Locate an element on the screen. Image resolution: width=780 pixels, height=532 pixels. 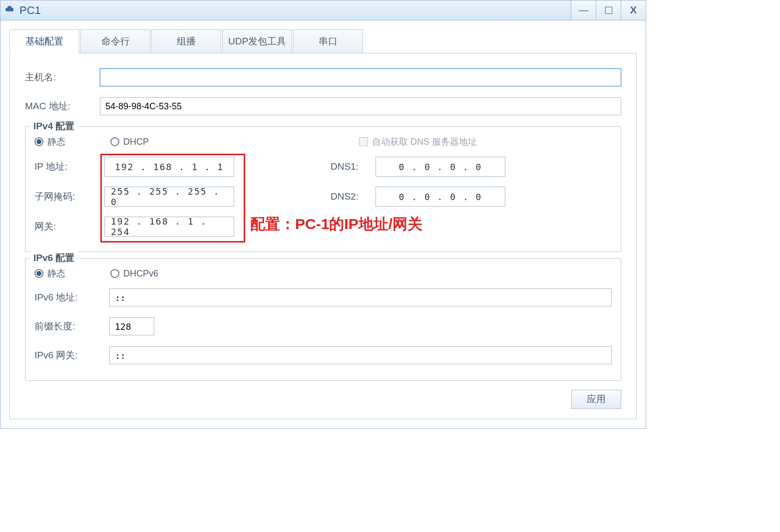
ipv6-address-label: IPv6 地址: is located at coordinates (72, 297).